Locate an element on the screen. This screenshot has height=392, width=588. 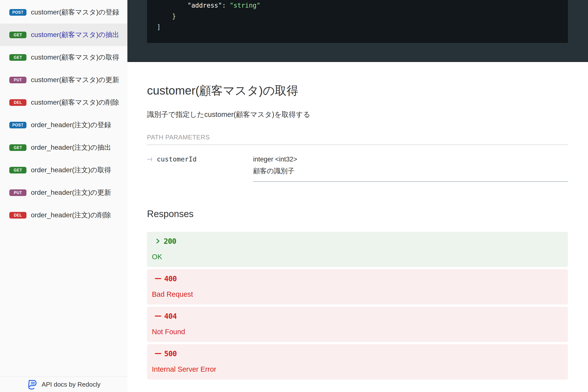
sidebar-item-customer-create: POST customer(顧客マスタ)の登録 is located at coordinates (64, 12).